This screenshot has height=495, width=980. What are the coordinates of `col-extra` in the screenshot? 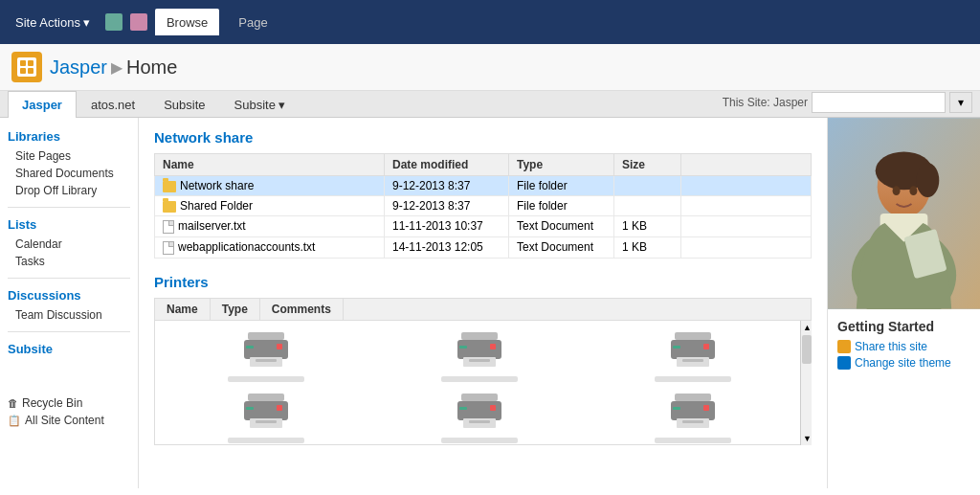 It's located at (746, 165).